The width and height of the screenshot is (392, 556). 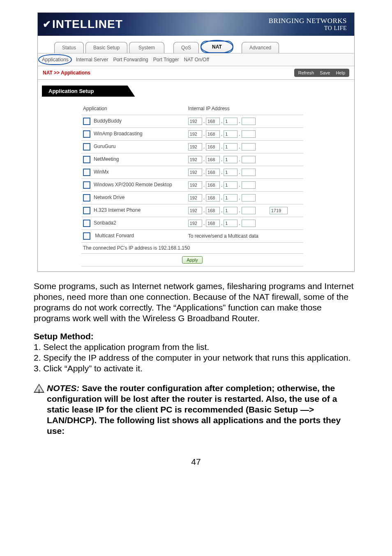 I want to click on multicast-row: Multicast Forward, so click(x=134, y=236).